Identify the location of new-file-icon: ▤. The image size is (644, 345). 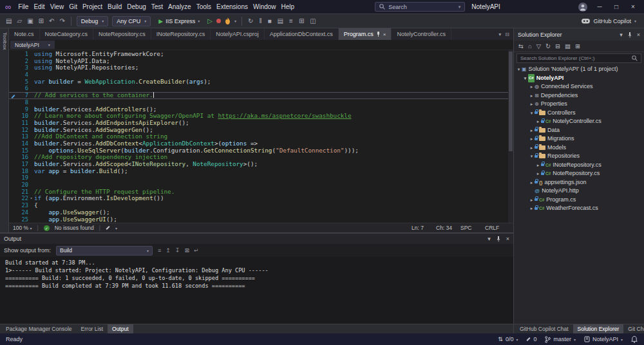
(9, 21).